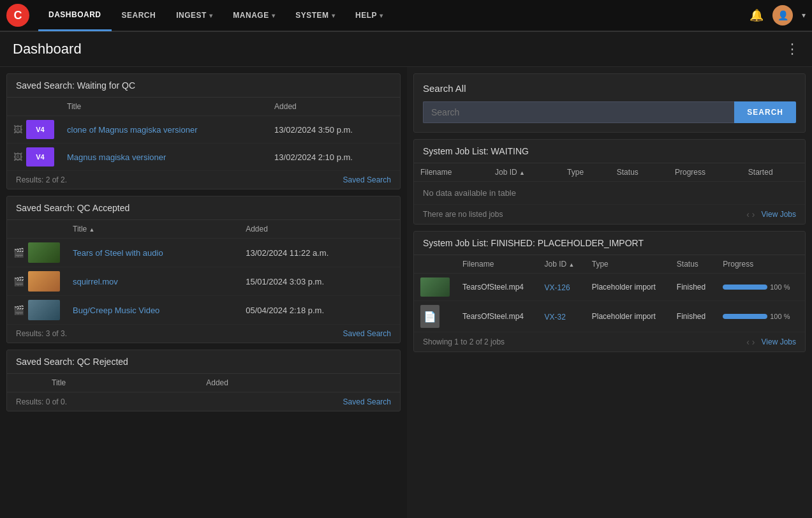 The width and height of the screenshot is (812, 518). I want to click on jf-col-jobid: Job ID ▲, so click(562, 264).